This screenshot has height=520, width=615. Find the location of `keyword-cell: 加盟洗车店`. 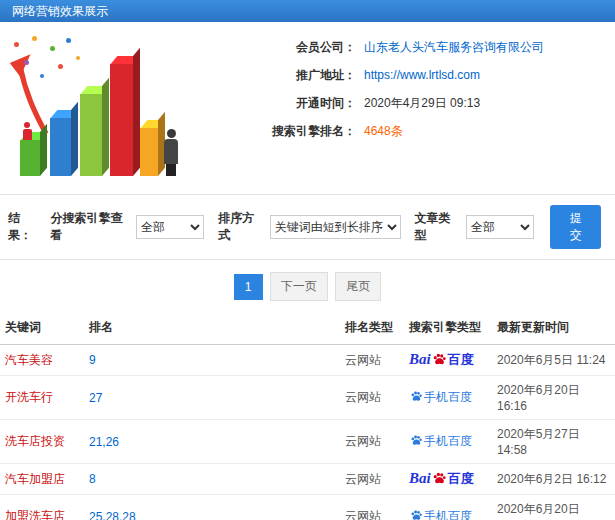

keyword-cell: 加盟洗车店 is located at coordinates (42, 508).